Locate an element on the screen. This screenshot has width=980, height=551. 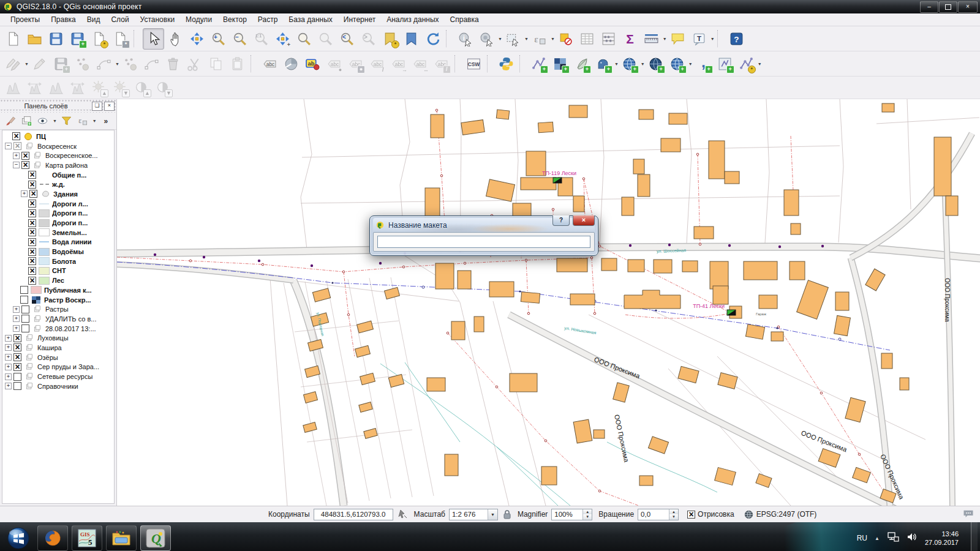
layer-tree-item: Публичная к... is located at coordinates (58, 290).